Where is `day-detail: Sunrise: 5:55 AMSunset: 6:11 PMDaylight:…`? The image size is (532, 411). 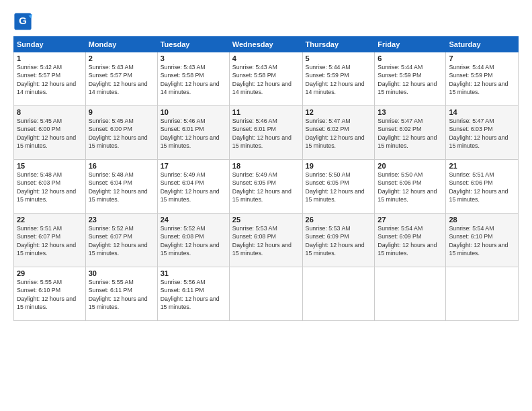 day-detail: Sunrise: 5:55 AMSunset: 6:11 PMDaylight:… is located at coordinates (118, 294).